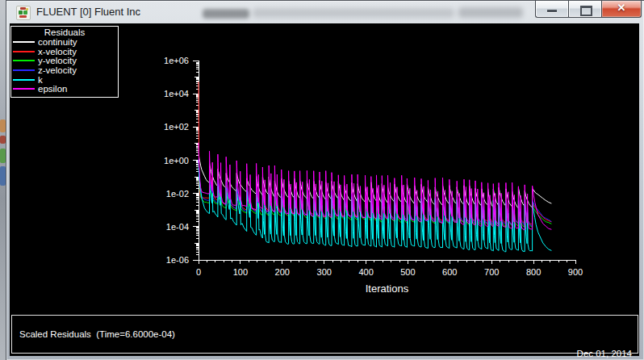  What do you see at coordinates (282, 272) in the screenshot?
I see `x-tick-label: 200` at bounding box center [282, 272].